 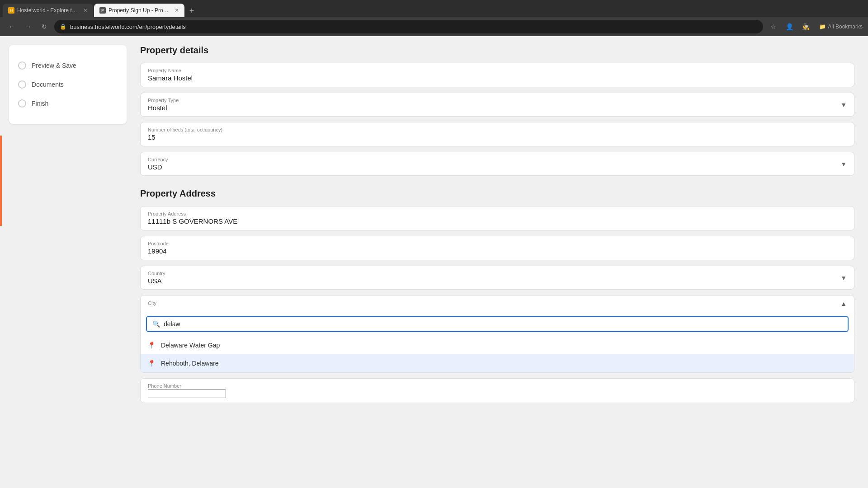 What do you see at coordinates (11, 10) in the screenshot?
I see `tab-favicon-hostelworld: H` at bounding box center [11, 10].